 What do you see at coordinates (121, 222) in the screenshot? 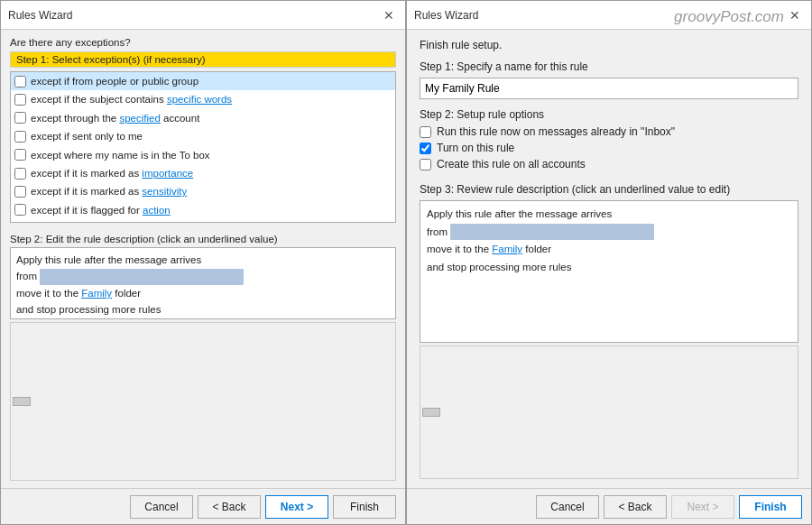
I see `exception-text-8: except where my name is in the Cc box` at bounding box center [121, 222].